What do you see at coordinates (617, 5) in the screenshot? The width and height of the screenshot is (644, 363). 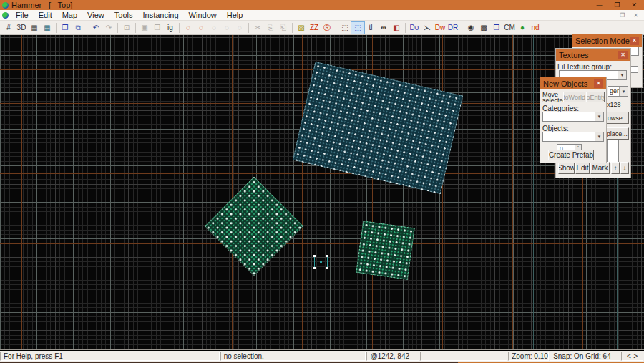 I see `restore-button: ❐` at bounding box center [617, 5].